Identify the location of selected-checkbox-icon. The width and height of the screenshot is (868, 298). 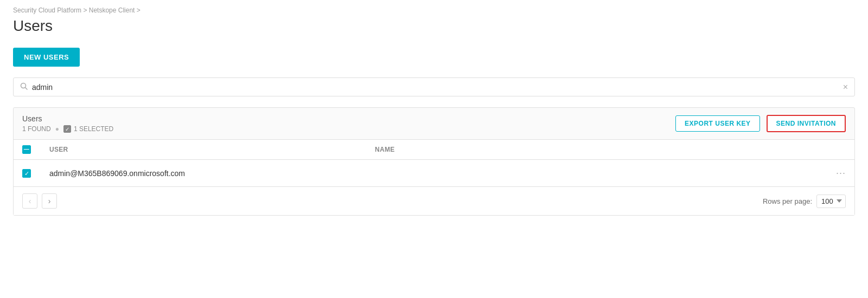
(67, 129).